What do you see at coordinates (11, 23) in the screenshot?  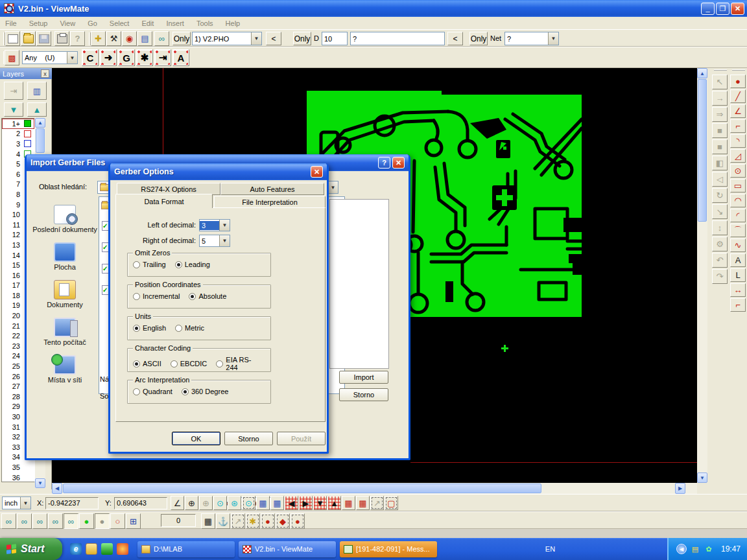 I see `menu-item: File` at bounding box center [11, 23].